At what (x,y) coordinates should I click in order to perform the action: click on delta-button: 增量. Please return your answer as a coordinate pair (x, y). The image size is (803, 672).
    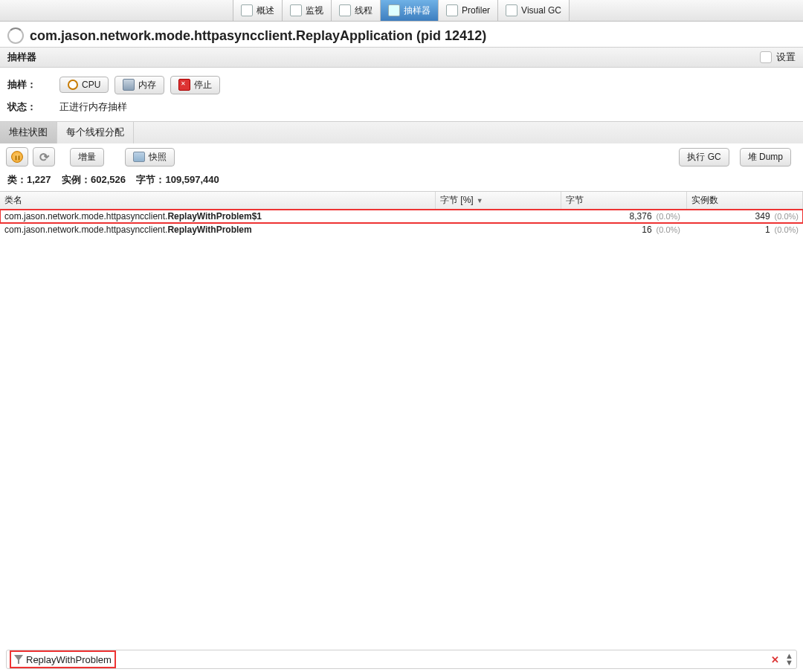
    Looking at the image, I should click on (87, 158).